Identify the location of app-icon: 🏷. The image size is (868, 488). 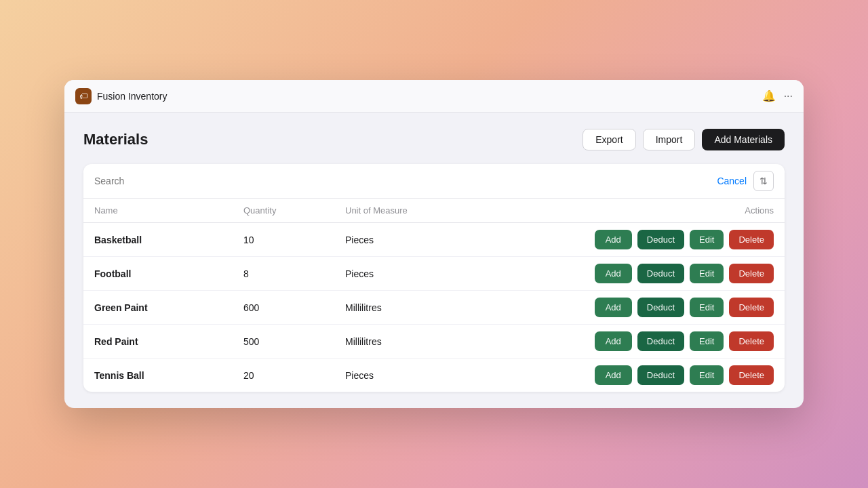
(83, 96).